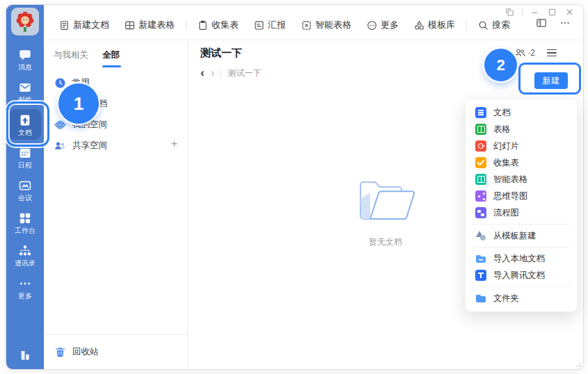  I want to click on rail-item-docs: 文档, so click(25, 124).